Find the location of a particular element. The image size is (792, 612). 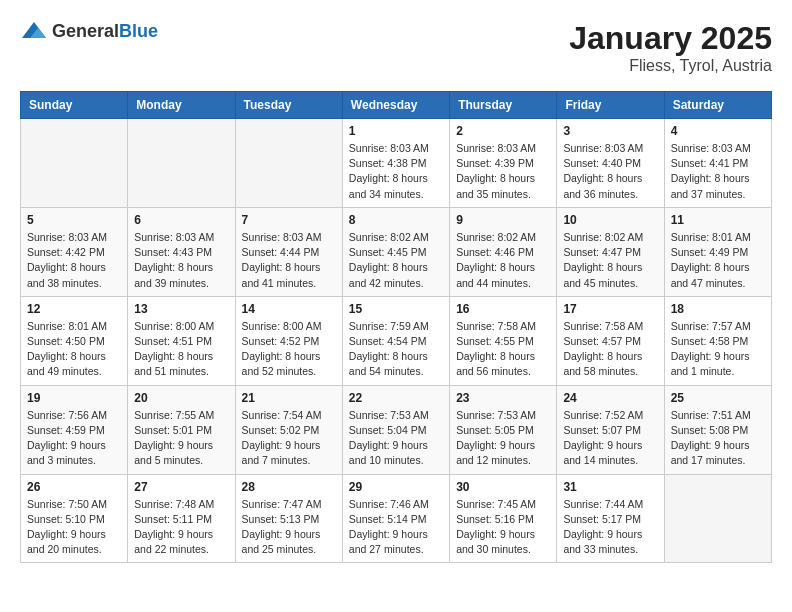

day-info: Sunrise: 7:48 AM Sunset: 5:11 PM Dayligh… is located at coordinates (181, 528).